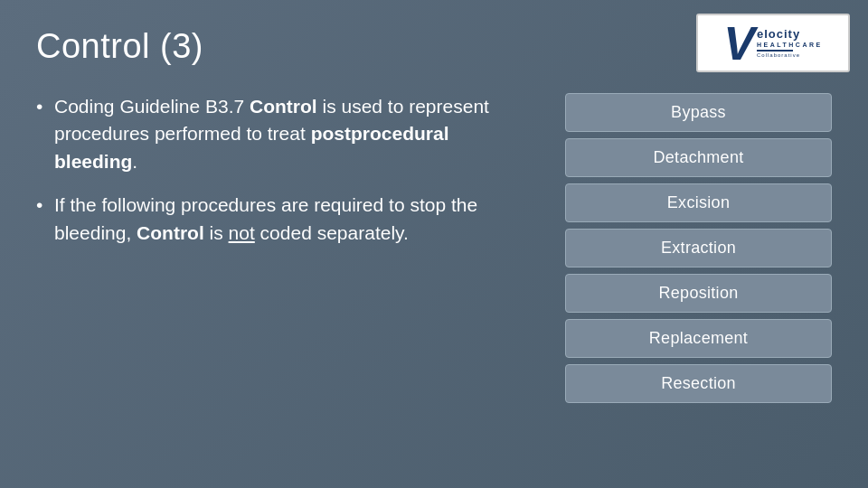  What do you see at coordinates (284, 107) in the screenshot?
I see `bold-control-1: Control` at bounding box center [284, 107].